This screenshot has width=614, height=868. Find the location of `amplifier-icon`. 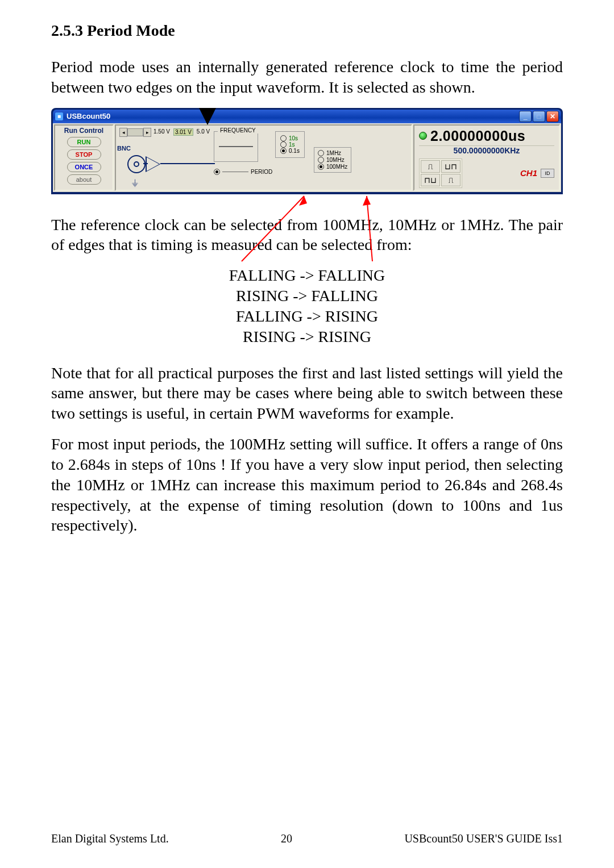

amplifier-icon is located at coordinates (153, 164).